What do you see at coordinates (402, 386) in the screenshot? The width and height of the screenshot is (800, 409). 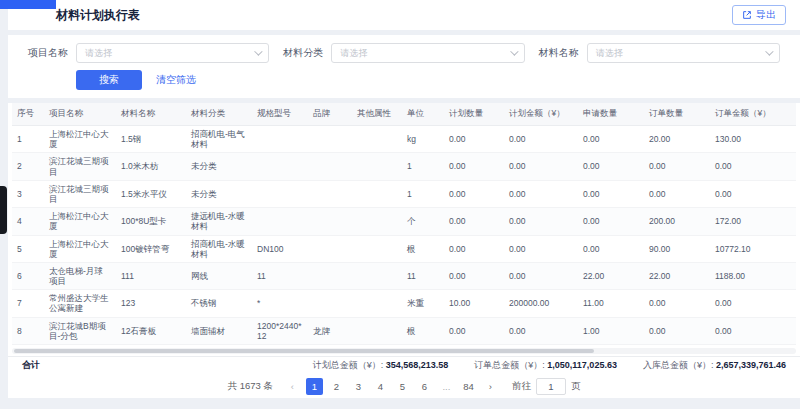 I see `page-button-5: 5` at bounding box center [402, 386].